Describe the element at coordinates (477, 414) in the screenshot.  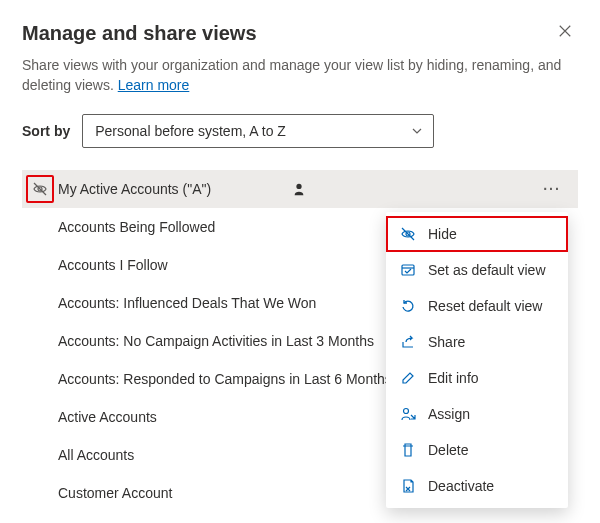
I see `menu-item-assign: Assign` at that location.